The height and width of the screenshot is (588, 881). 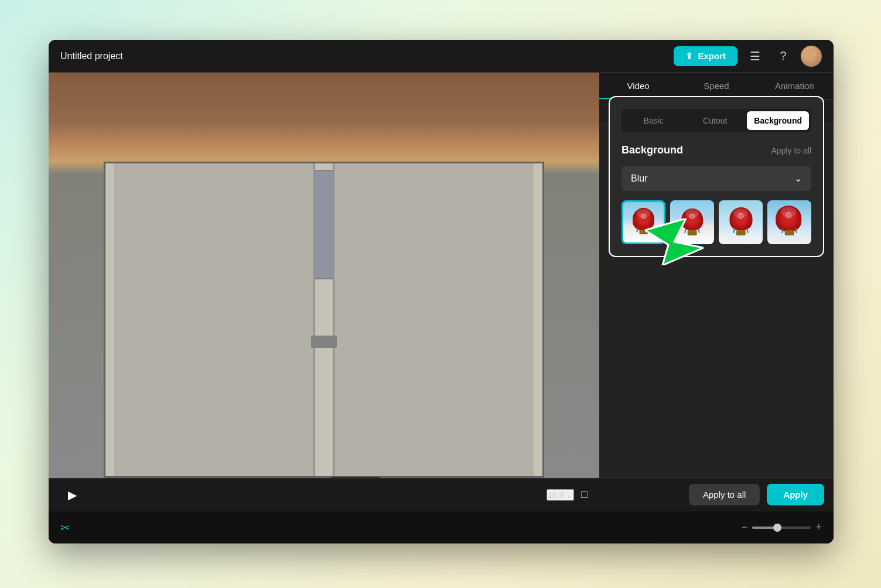 I want to click on fullscreen-button: □, so click(x=585, y=494).